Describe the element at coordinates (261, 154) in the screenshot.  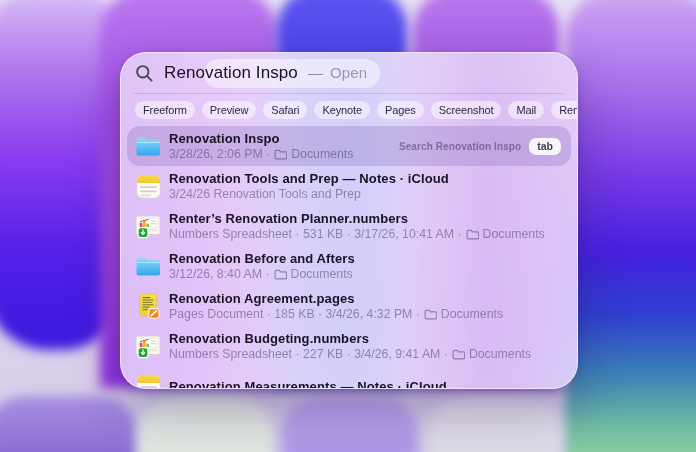
I see `result-meta: 3/28/26, 2:06 PM · Documents` at that location.